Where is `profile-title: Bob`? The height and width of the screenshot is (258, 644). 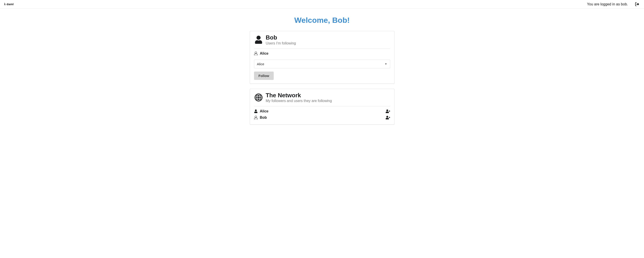 profile-title: Bob is located at coordinates (281, 38).